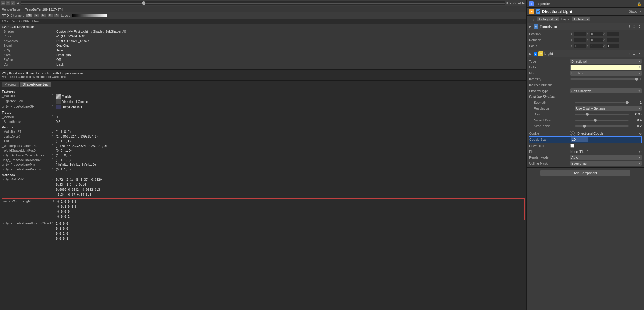 The height and width of the screenshot is (310, 644). I want to click on add-component-button: Add Component, so click(585, 173).